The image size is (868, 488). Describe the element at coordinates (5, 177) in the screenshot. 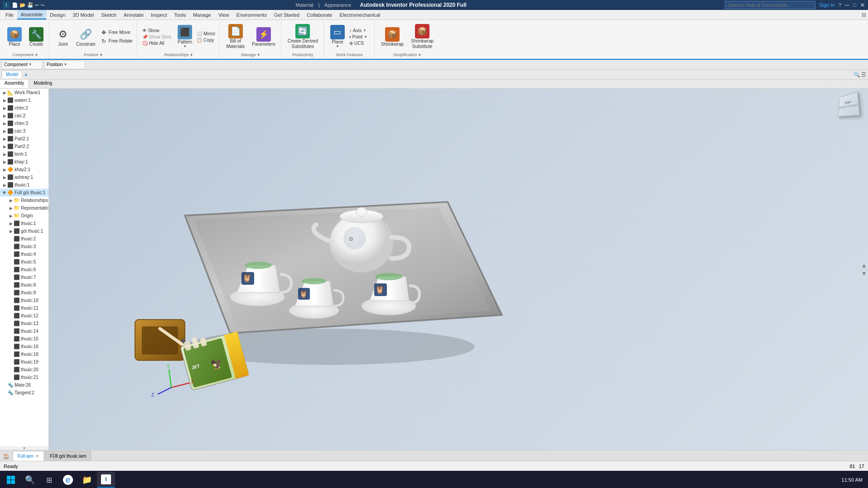

I see `tree-toggle-ashtray1: ▶` at that location.